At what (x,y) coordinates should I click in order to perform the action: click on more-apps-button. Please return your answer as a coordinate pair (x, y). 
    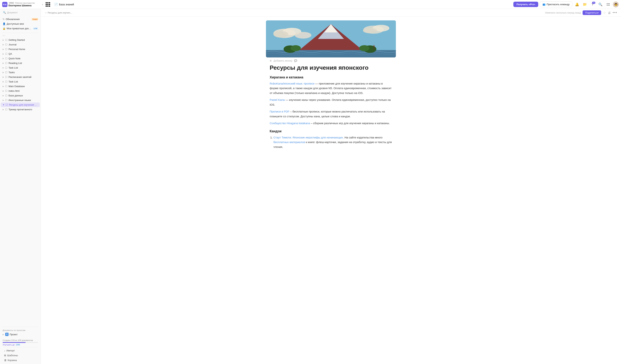
    Looking at the image, I should click on (608, 4).